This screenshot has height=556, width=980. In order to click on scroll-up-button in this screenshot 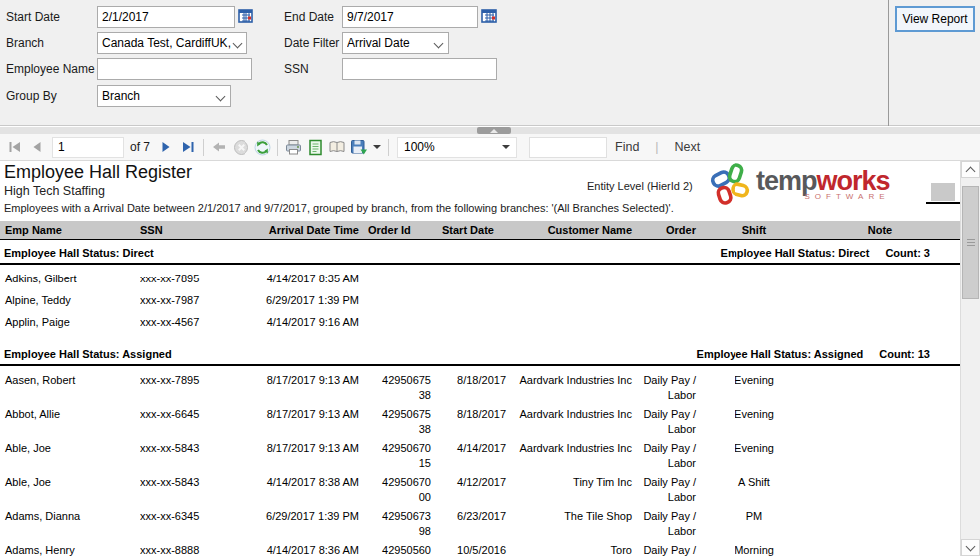, I will do `click(970, 170)`.